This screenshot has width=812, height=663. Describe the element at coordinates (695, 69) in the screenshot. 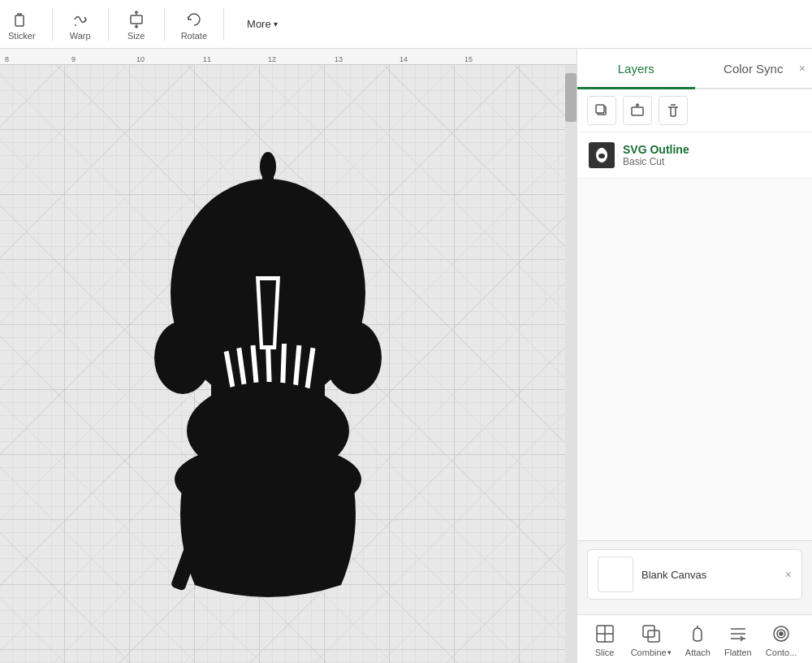

I see `panel-tabs: Layers Color Sync ×` at that location.